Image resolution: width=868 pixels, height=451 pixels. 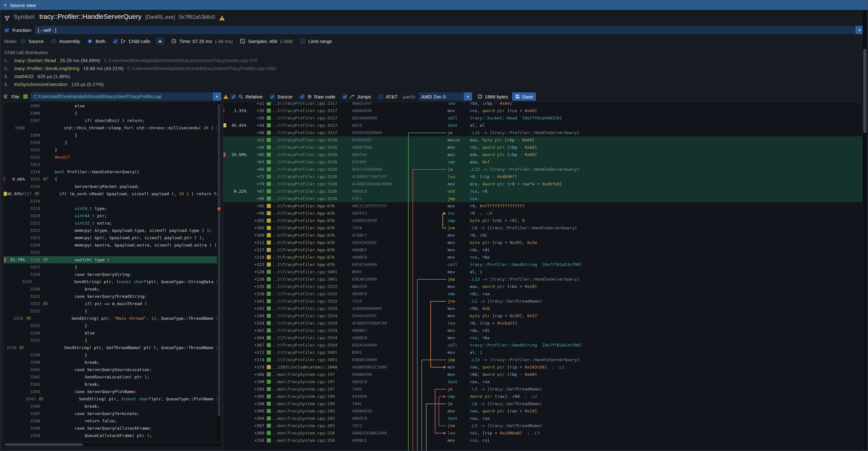 What do you see at coordinates (543, 184) in the screenshot?
I see `asm-row: +79..t\TracyProfiler.cpp:3326418B8C80E0B…` at bounding box center [543, 184].